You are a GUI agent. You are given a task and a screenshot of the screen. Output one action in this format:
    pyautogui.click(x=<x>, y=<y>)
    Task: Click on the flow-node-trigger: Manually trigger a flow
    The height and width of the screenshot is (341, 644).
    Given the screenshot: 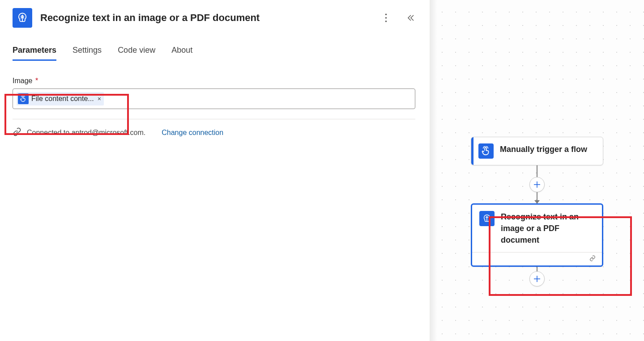 What is the action you would take?
    pyautogui.click(x=537, y=151)
    